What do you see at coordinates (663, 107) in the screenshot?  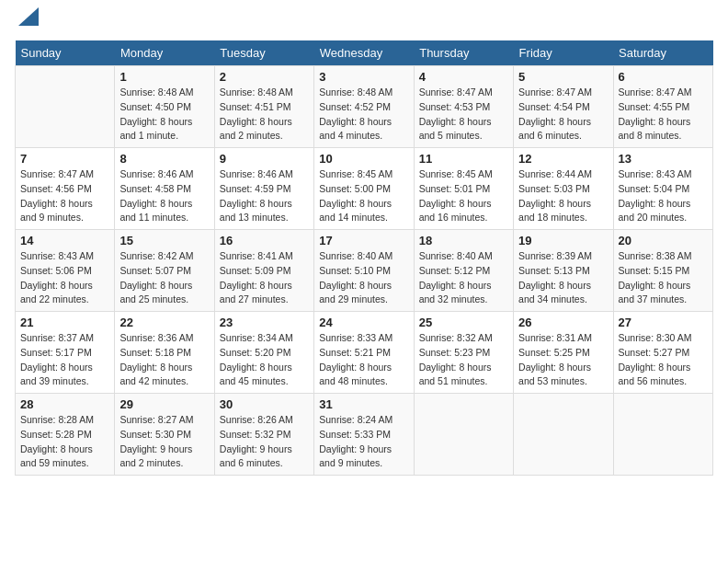 I see `calendar-cell: 6Sunrise: 8:47 AM Sunset: 4:55 PM Daylig…` at bounding box center [663, 107].